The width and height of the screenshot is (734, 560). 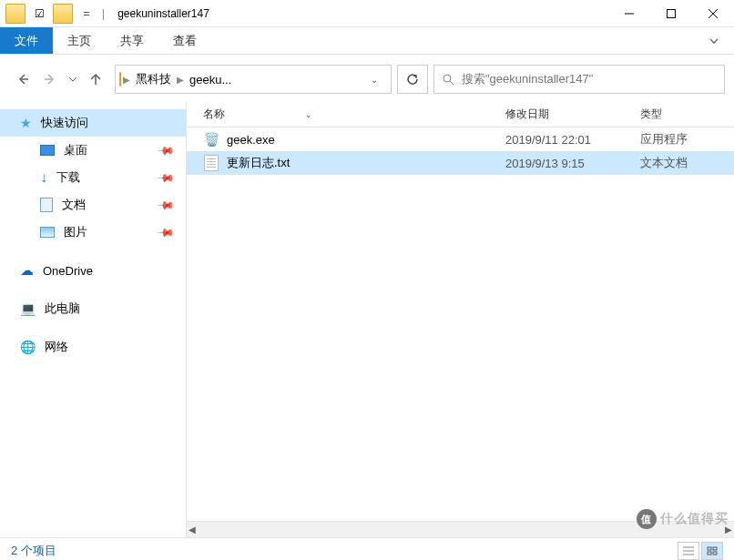 What do you see at coordinates (74, 205) in the screenshot?
I see `sidebar-label: 文档` at bounding box center [74, 205].